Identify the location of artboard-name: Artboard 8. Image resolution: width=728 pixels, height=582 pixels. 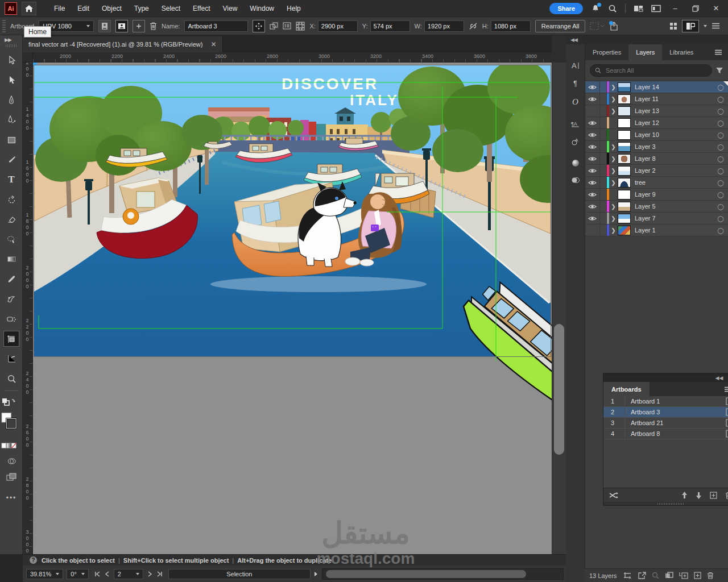
(673, 434).